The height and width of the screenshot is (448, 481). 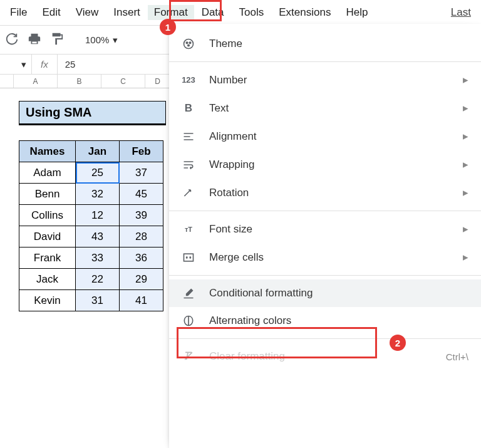 What do you see at coordinates (189, 193) in the screenshot?
I see `rotation-icon` at bounding box center [189, 193].